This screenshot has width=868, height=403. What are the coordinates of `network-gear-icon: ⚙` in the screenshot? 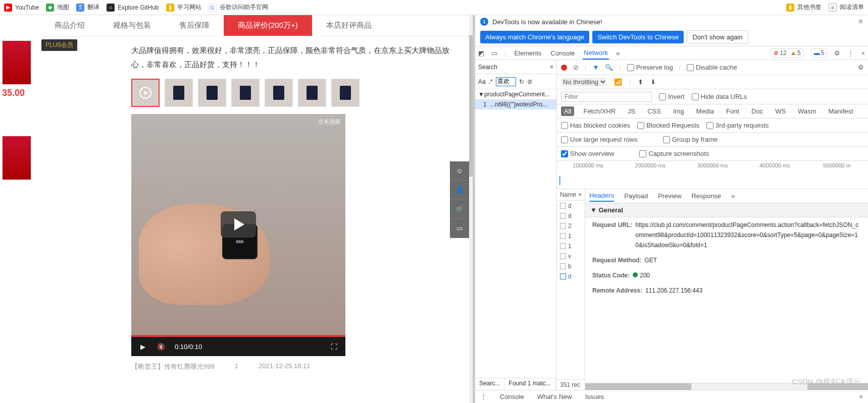 It's located at (861, 68).